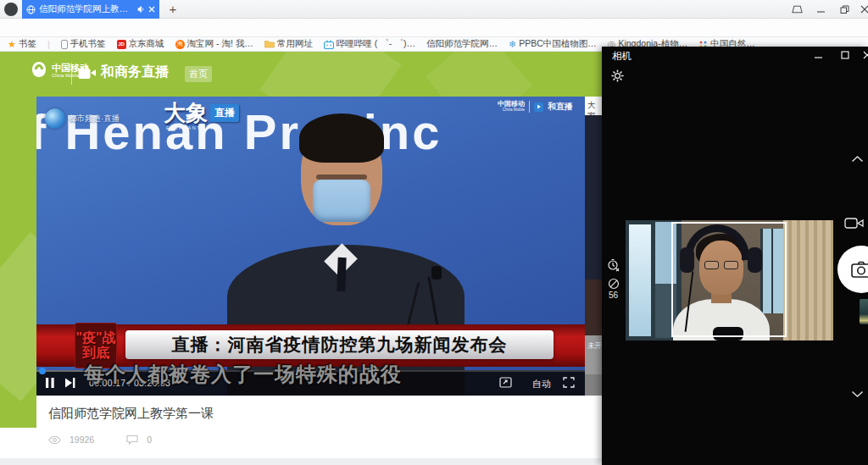 The height and width of the screenshot is (465, 868). What do you see at coordinates (214, 44) in the screenshot?
I see `bookmark-item: 淘淘宝网 - 淘! 我…` at bounding box center [214, 44].